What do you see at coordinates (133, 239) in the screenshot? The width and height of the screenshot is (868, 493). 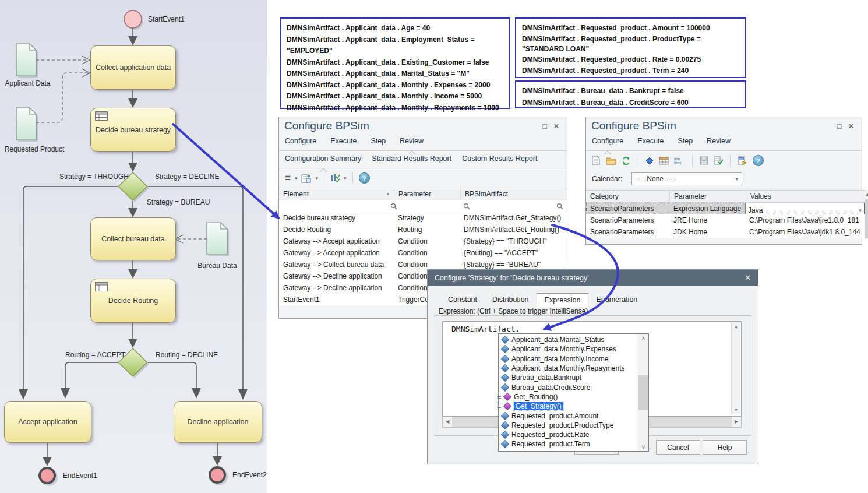 I see `task-collect-bureau-data: Collect bureau data` at bounding box center [133, 239].